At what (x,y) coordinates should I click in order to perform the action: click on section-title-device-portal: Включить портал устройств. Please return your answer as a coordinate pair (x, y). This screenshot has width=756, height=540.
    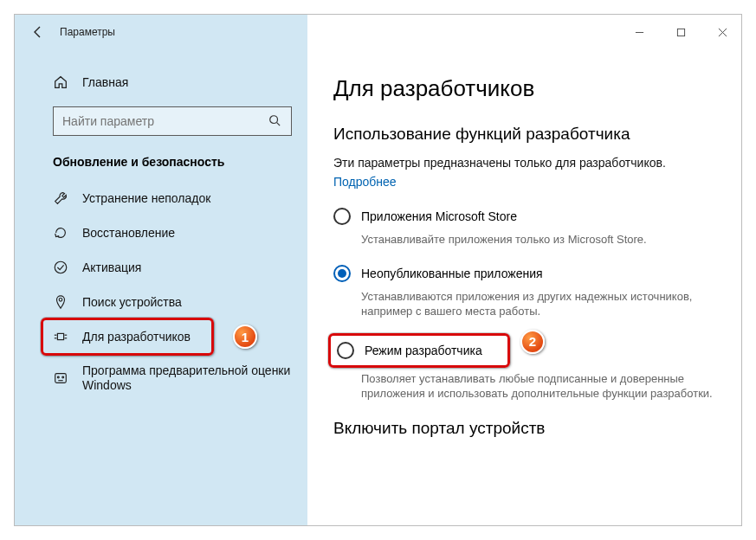
    Looking at the image, I should click on (525, 428).